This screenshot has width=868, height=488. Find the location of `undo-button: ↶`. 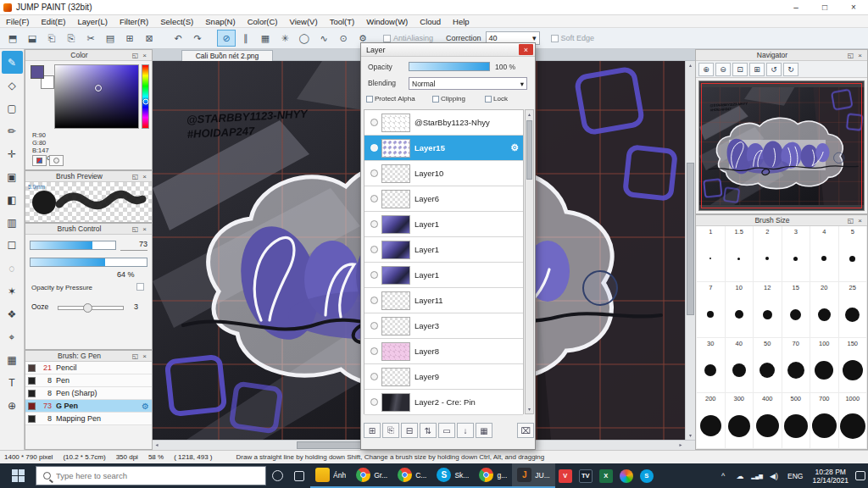

undo-button: ↶ is located at coordinates (178, 38).